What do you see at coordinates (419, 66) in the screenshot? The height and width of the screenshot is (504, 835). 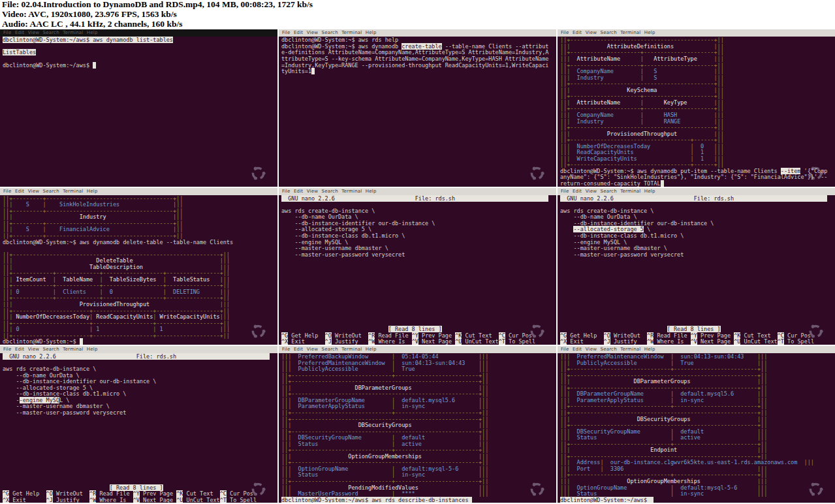 I see `terminal-line: =Industry,KeyType=RANGE --provisioned-th…` at bounding box center [419, 66].